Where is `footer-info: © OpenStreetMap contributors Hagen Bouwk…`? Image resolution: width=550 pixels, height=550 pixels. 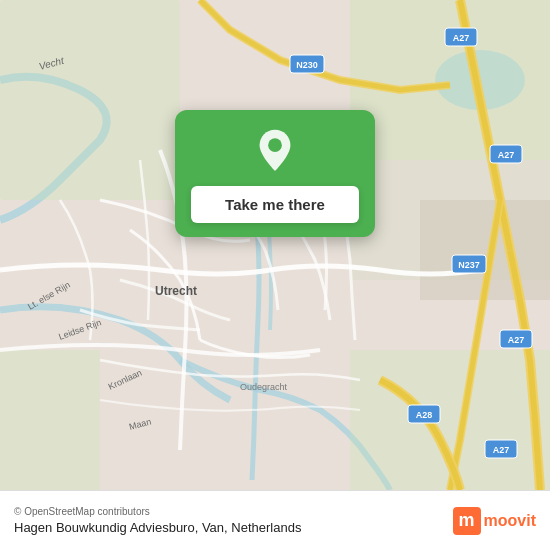
footer-info: © OpenStreetMap contributors Hagen Bouwk… is located at coordinates (234, 520).